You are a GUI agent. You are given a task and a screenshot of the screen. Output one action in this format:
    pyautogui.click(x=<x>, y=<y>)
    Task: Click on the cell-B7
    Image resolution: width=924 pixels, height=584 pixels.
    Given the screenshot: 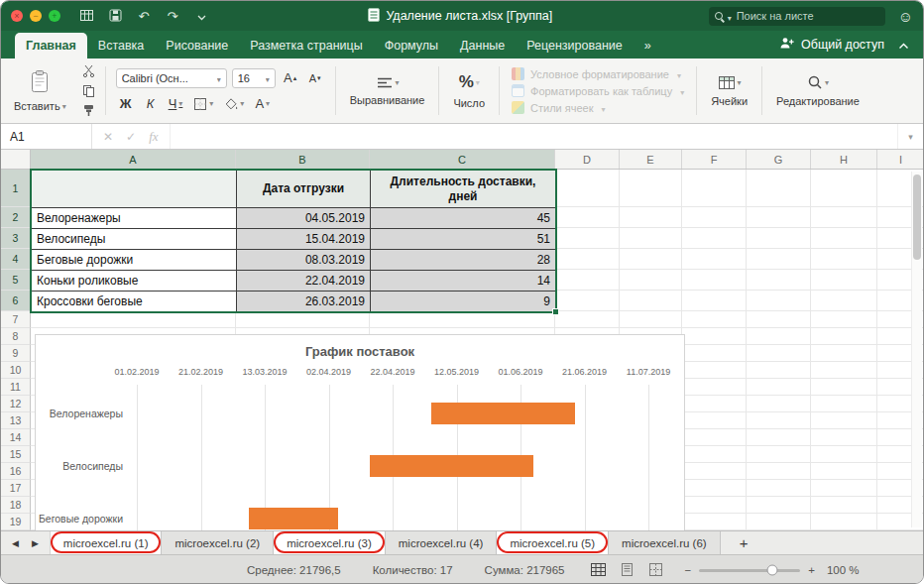 What is the action you would take?
    pyautogui.click(x=303, y=319)
    